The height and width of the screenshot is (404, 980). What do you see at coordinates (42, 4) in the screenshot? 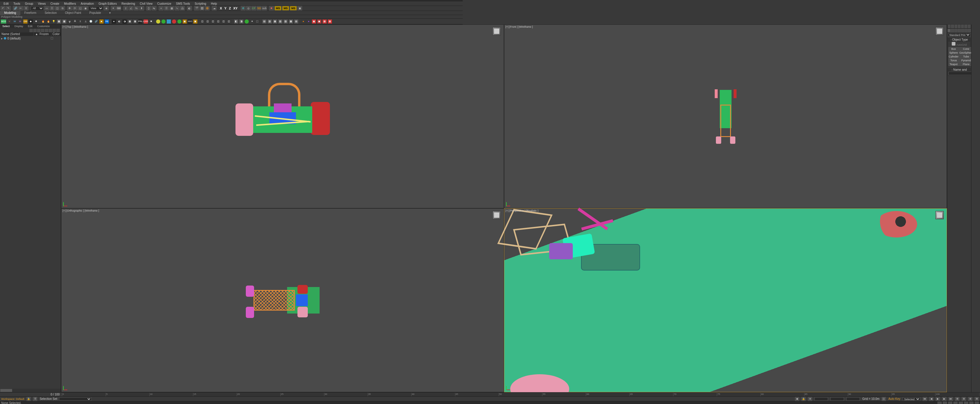
I see `menu-views: Views` at bounding box center [42, 4].